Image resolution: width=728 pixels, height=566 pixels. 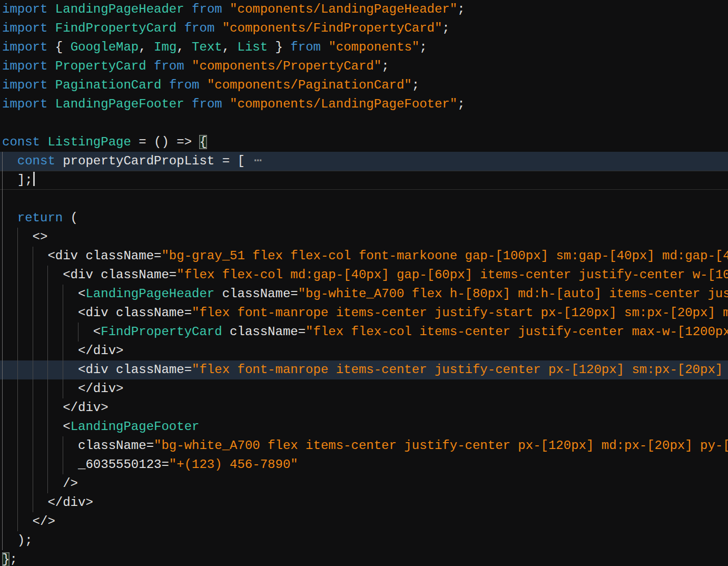 What do you see at coordinates (364, 66) in the screenshot?
I see `code-line: import PropertyCard from "components/Pro…` at bounding box center [364, 66].